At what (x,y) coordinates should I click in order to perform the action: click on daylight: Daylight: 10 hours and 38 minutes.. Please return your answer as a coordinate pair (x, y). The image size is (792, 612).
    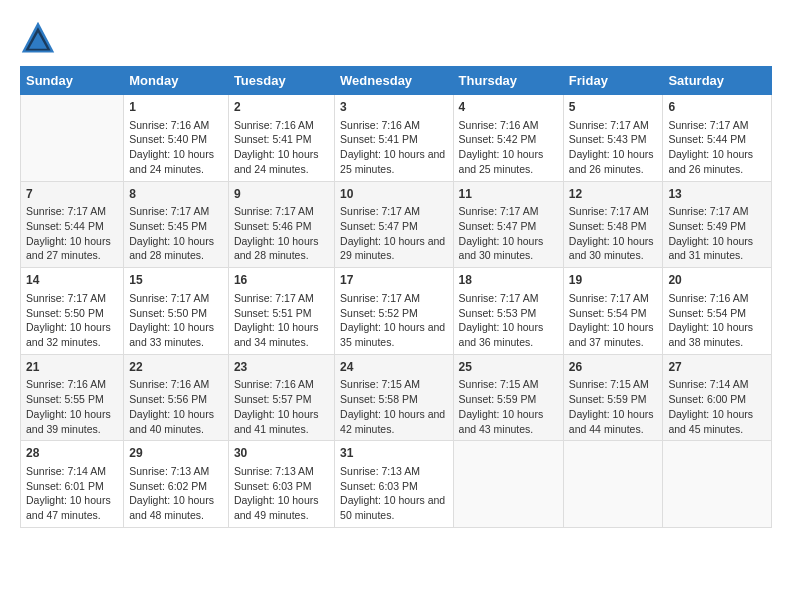
    Looking at the image, I should click on (717, 334).